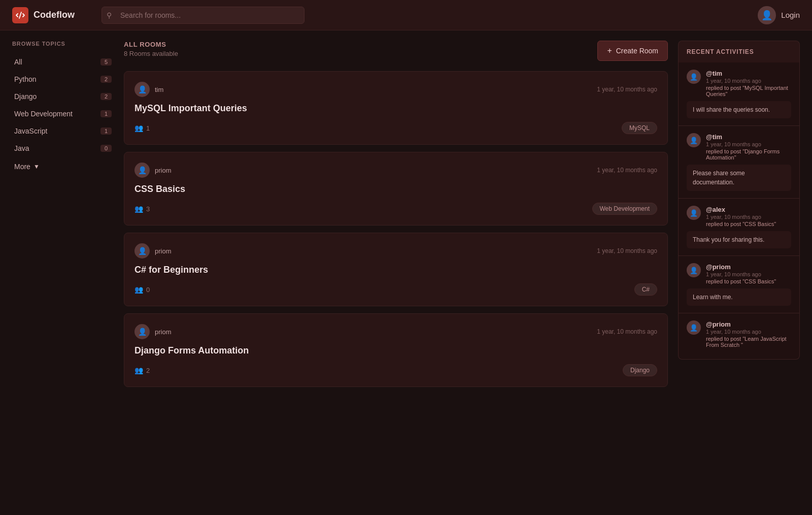 The height and width of the screenshot is (515, 812). Describe the element at coordinates (739, 83) in the screenshot. I see `activity-top: 👤 @tim 1 year, 10 months ago replied to …` at that location.